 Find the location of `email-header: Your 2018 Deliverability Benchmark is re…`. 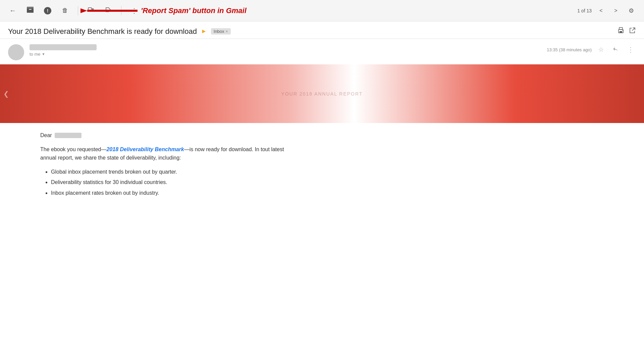

email-header: Your 2018 Deliverability Benchmark is re… is located at coordinates (322, 30).